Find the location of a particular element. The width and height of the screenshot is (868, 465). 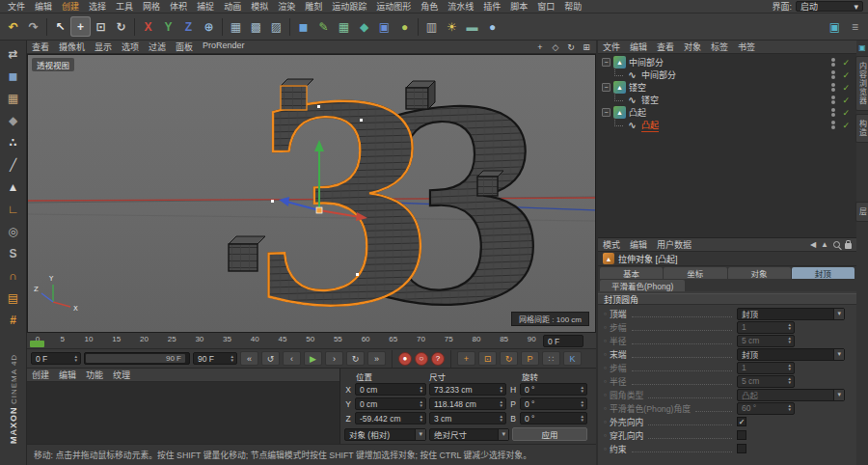

viewport-menu-item: 摄像机 is located at coordinates (71, 46).